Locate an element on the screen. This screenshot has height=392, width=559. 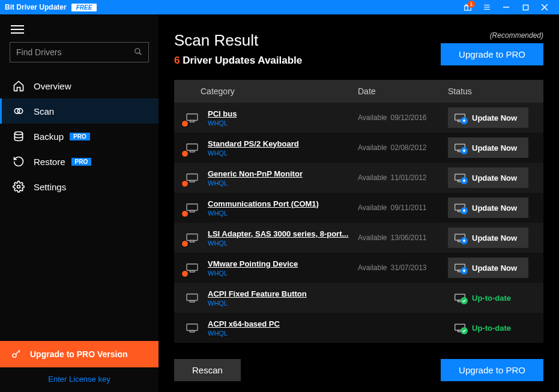
table-header: Category Date Status is located at coordinates (359, 91).